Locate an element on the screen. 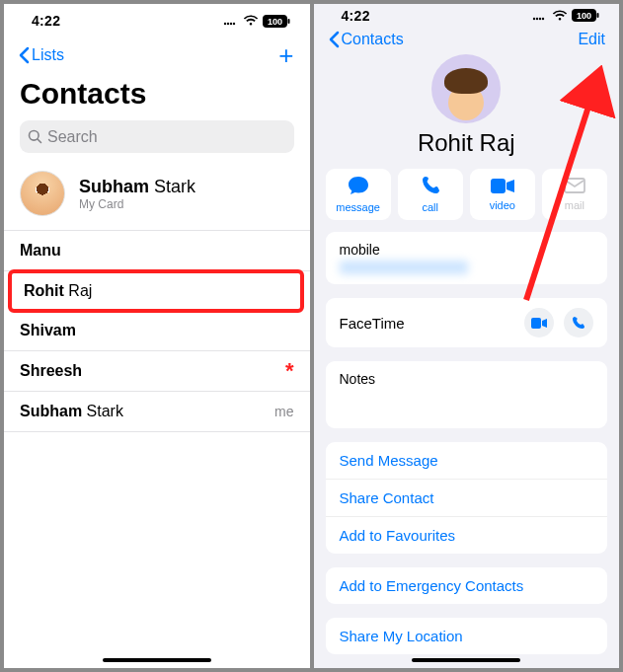 The width and height of the screenshot is (623, 672). message-button: message is located at coordinates (358, 194).